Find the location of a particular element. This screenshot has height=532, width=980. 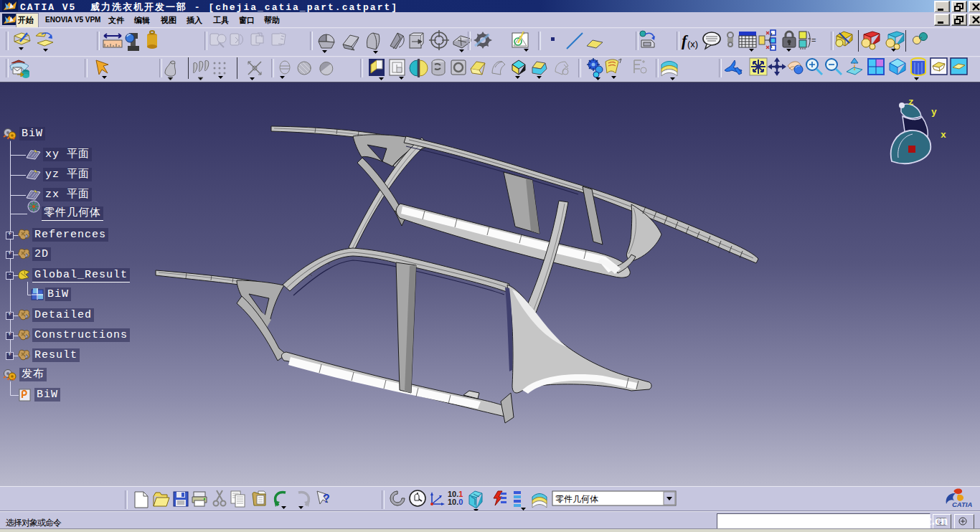

svg-text: 10.0 is located at coordinates (455, 502).